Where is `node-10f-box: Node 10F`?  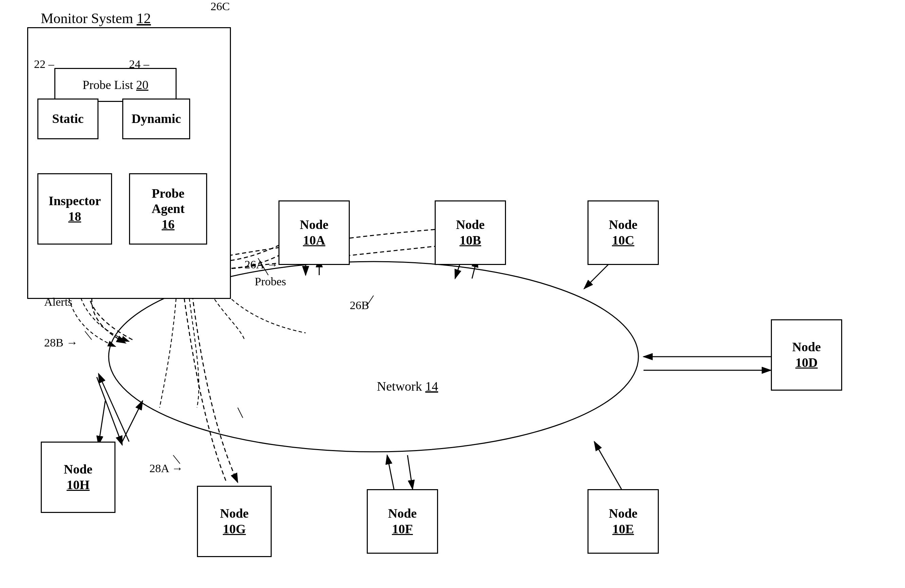 node-10f-box: Node 10F is located at coordinates (402, 521).